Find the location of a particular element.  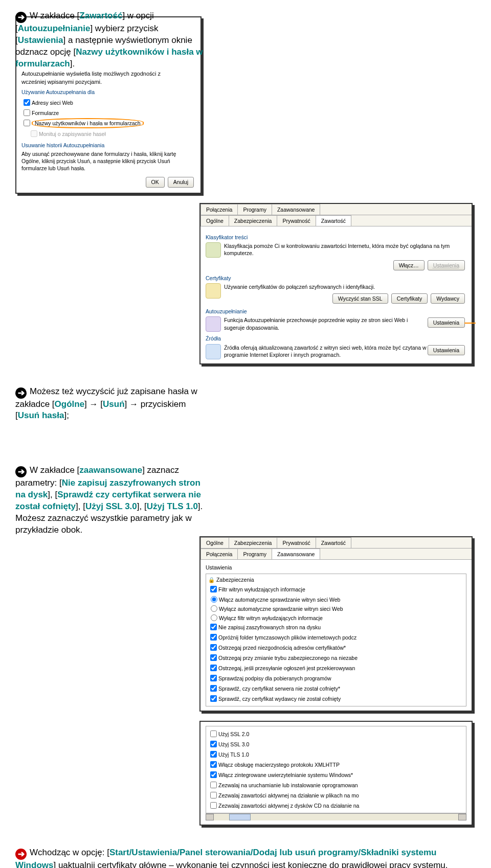

settings-button: Ustawienia is located at coordinates (446, 265).